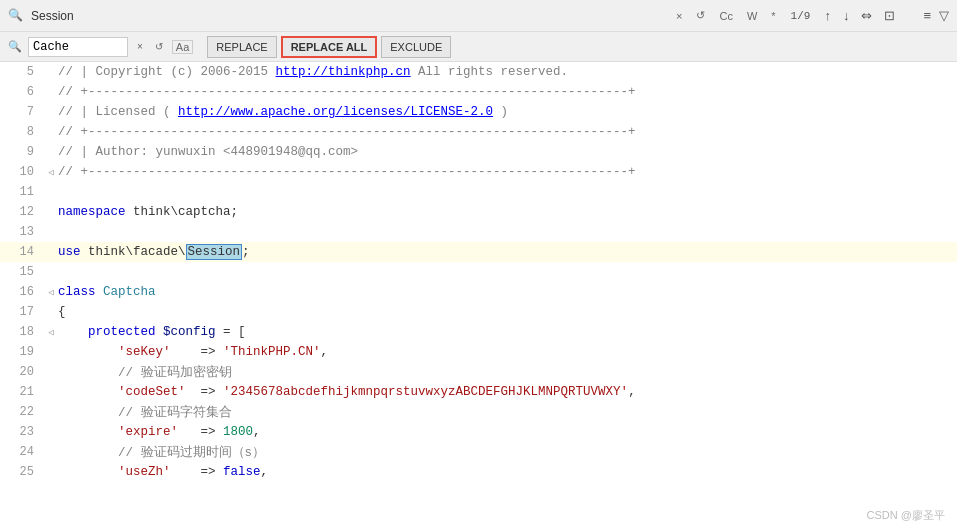 The width and height of the screenshot is (957, 531). What do you see at coordinates (78, 47) in the screenshot?
I see `search-input` at bounding box center [78, 47].